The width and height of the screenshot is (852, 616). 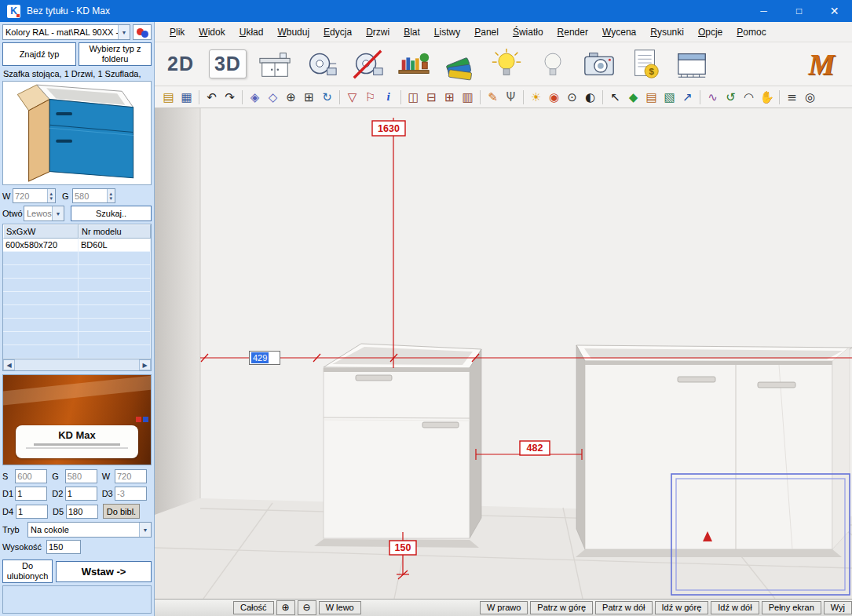 What do you see at coordinates (64, 547) in the screenshot?
I see `plinth-height-input` at bounding box center [64, 547].